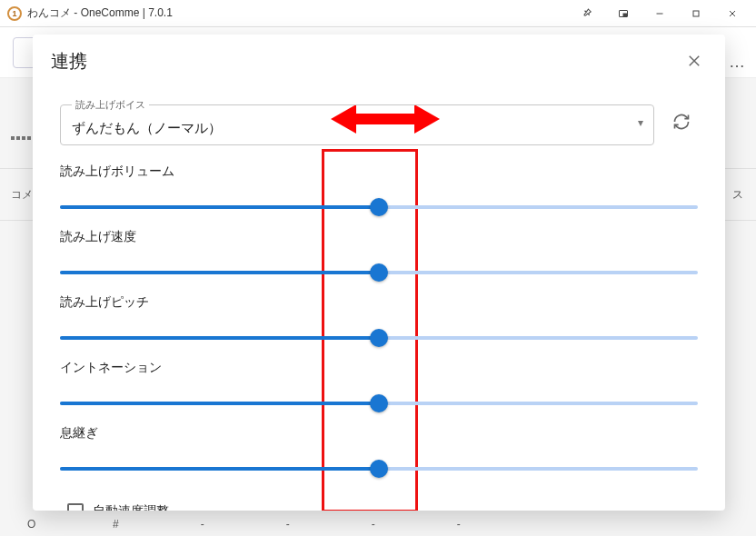 The height and width of the screenshot is (536, 756). Describe the element at coordinates (131, 507) in the screenshot. I see `auto-speed-label: 自動速度調整` at that location.